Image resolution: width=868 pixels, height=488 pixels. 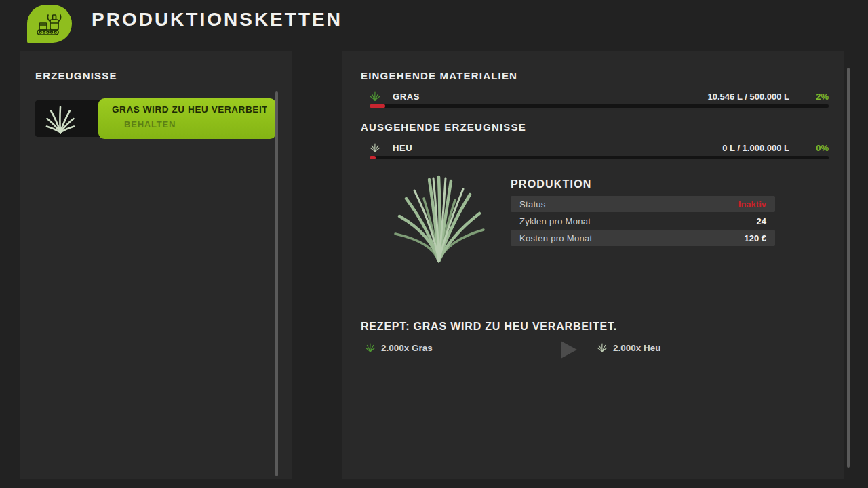 What do you see at coordinates (407, 348) in the screenshot?
I see `recipe-input-label: 2.000x Gras` at bounding box center [407, 348].